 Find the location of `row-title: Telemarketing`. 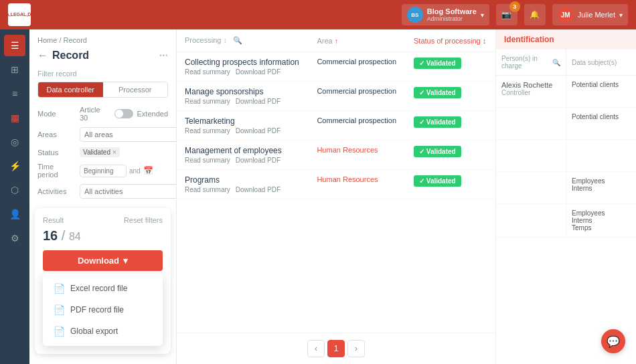

row-title: Telemarketing is located at coordinates (242, 121).